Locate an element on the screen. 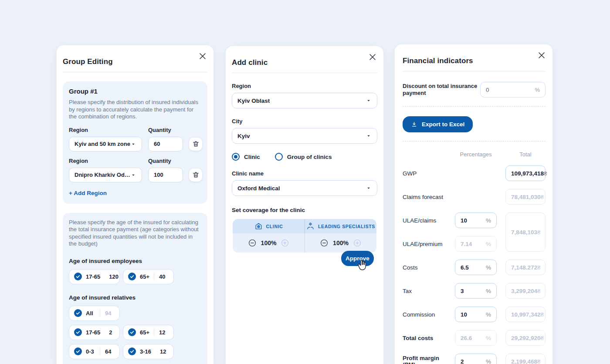 Image resolution: width=610 pixels, height=364 pixels. quantity-input: 100 is located at coordinates (166, 175).